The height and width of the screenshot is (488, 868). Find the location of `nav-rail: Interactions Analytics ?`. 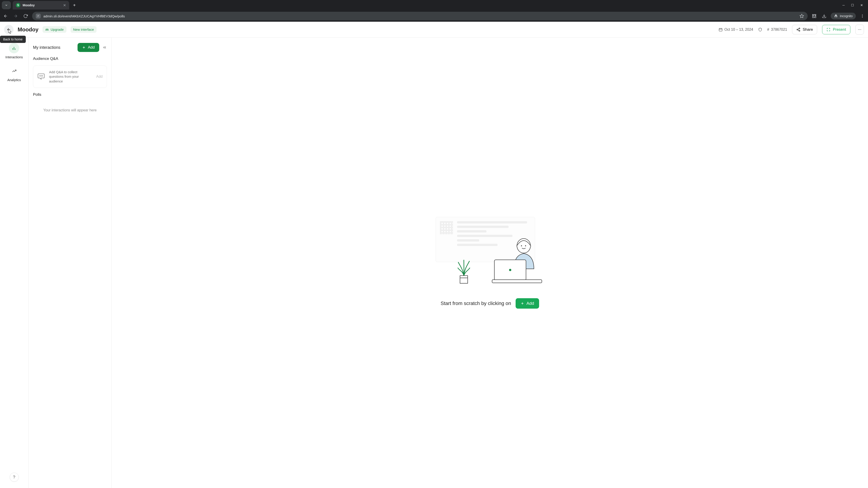

nav-rail: Interactions Analytics ? is located at coordinates (14, 263).